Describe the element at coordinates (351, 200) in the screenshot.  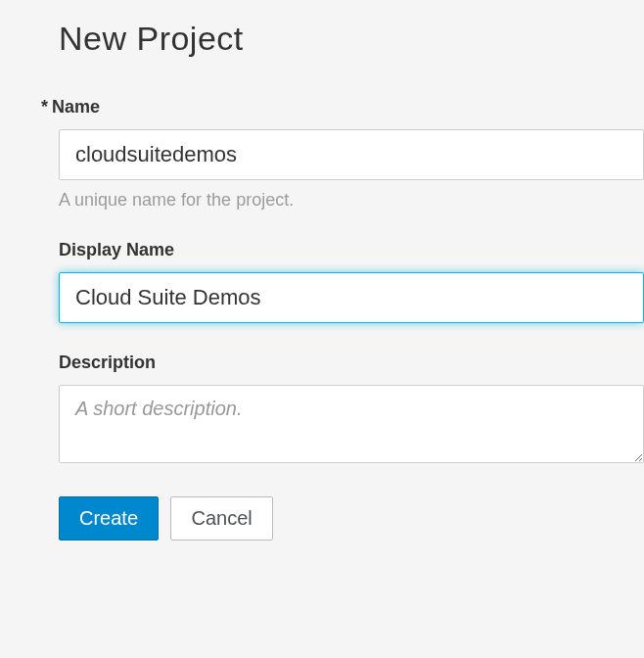
I see `name-help-text: A unique name for the project.` at that location.